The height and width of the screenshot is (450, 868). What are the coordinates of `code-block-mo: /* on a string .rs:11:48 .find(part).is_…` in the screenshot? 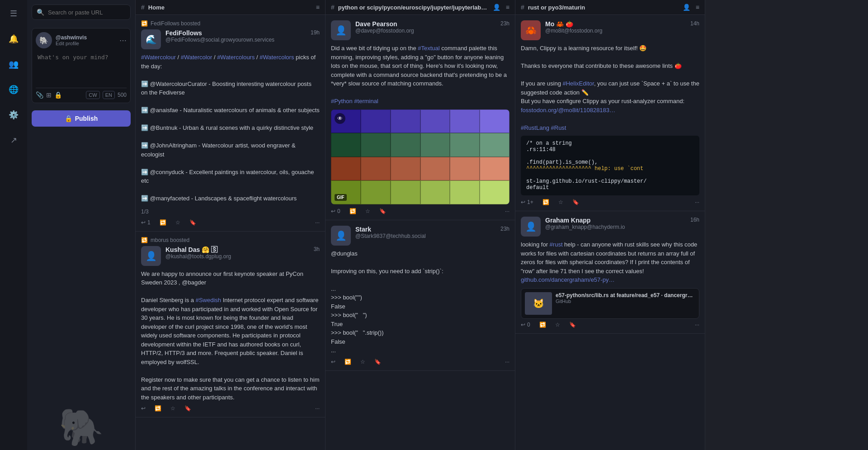 It's located at (610, 166).